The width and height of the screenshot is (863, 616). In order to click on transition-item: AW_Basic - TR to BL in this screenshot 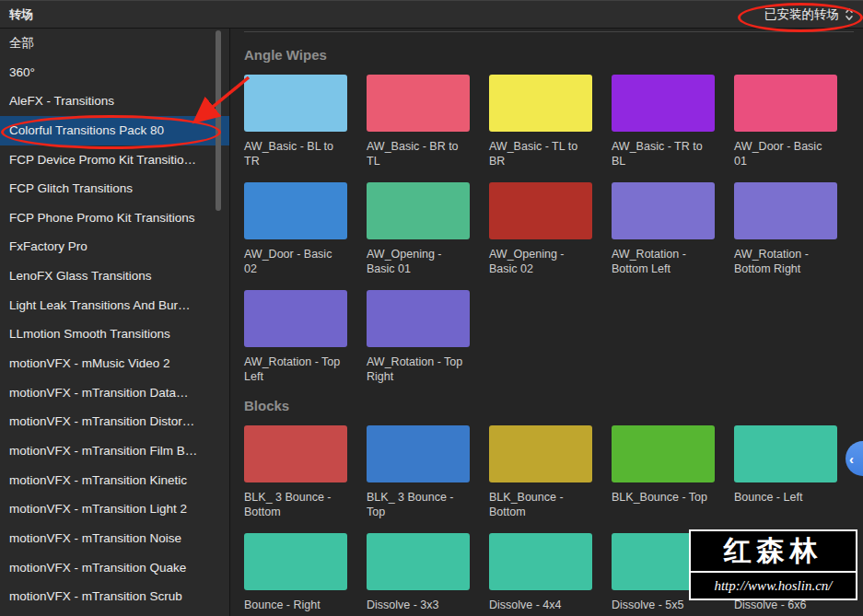, I will do `click(663, 122)`.